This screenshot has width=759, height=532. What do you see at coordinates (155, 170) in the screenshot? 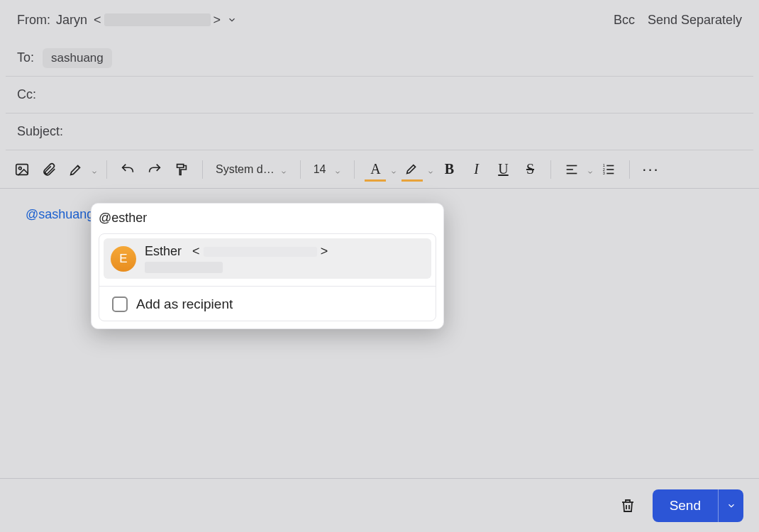
I see `redo-icon` at bounding box center [155, 170].